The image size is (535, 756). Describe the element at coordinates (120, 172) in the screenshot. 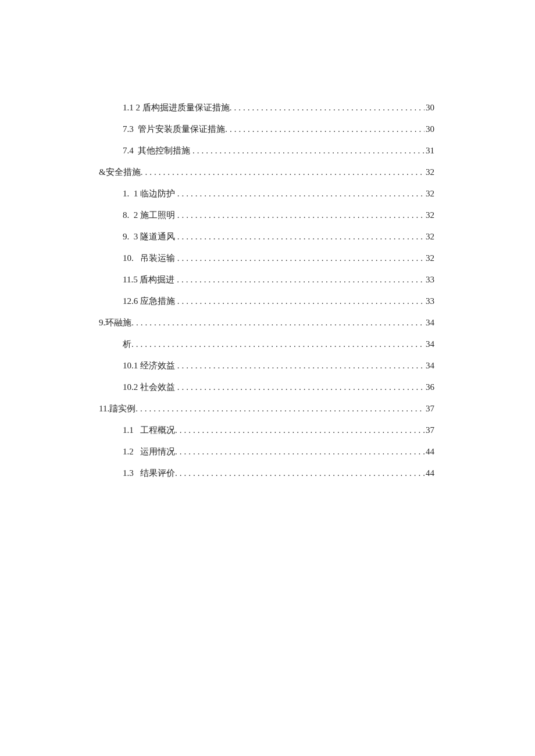

I see `toc-label: &安全措施` at that location.